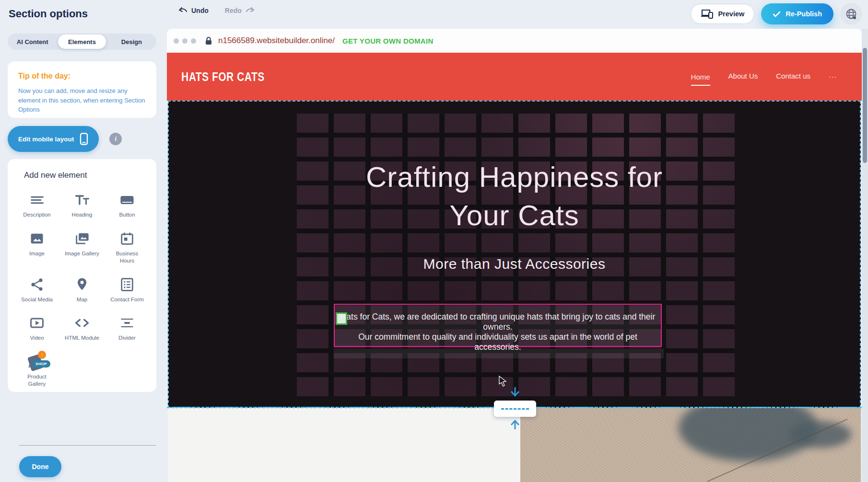  Describe the element at coordinates (82, 215) in the screenshot. I see `element-label: Heading` at that location.